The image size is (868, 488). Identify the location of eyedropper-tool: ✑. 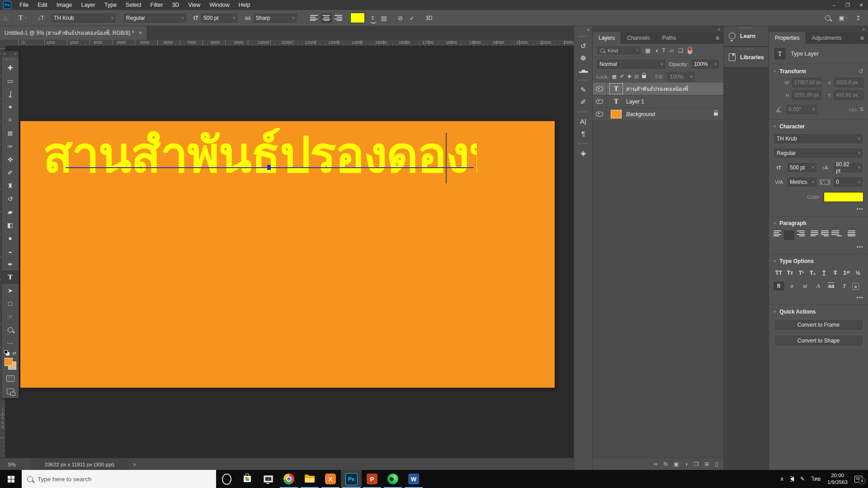
(10, 146).